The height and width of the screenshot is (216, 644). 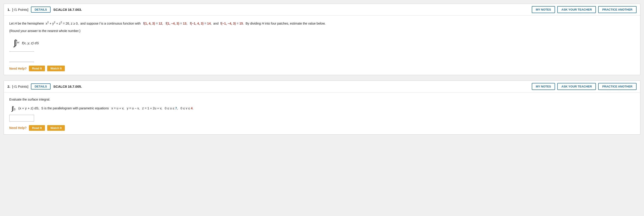 I want to click on problem-2-details-button: DETAILS, so click(x=41, y=86).